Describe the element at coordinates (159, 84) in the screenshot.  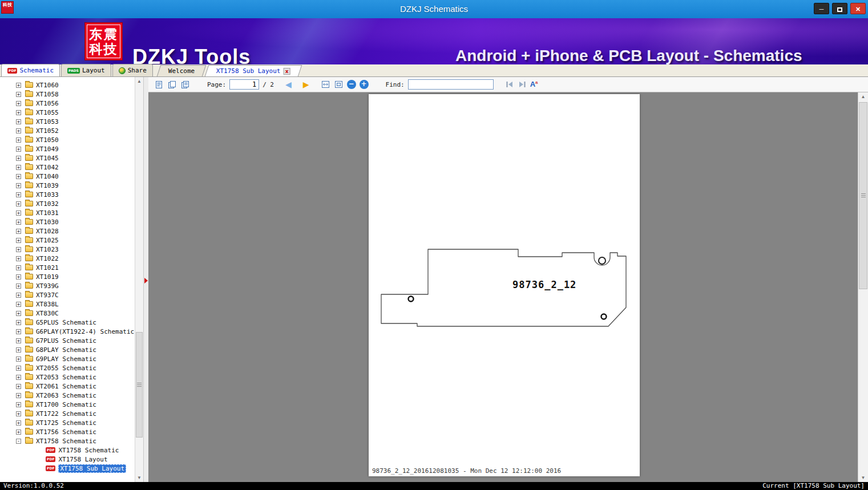
I see `copy-page-icon` at that location.